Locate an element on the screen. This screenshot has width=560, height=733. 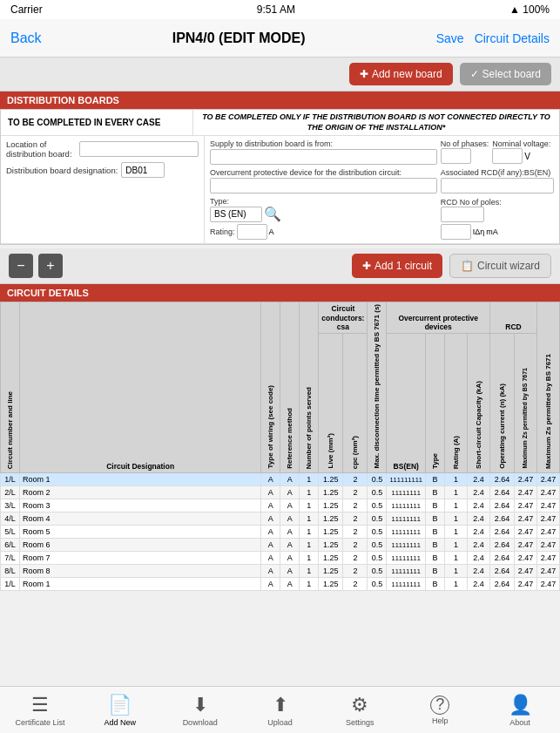
minus-button: − is located at coordinates (21, 266).